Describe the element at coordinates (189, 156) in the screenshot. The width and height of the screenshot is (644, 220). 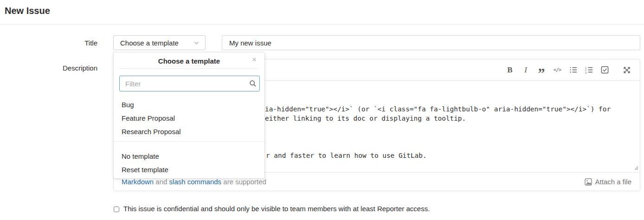
I see `template-option-no-template: No template` at that location.